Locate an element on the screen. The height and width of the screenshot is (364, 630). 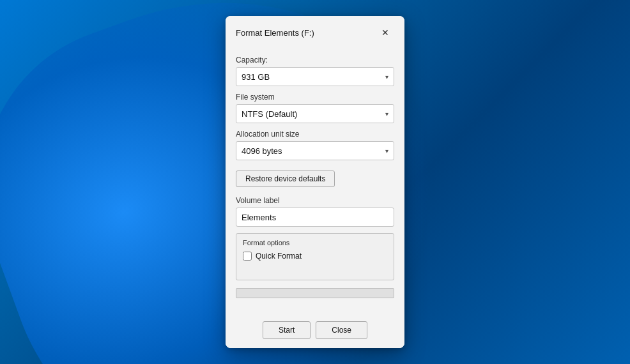
title-bar: Format Elements (F:) ✕ is located at coordinates (315, 31).